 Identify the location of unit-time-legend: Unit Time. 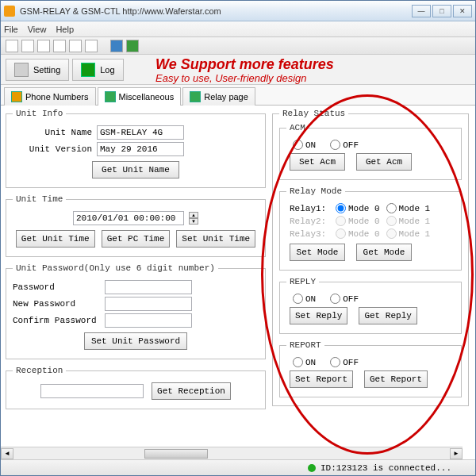
(40, 199).